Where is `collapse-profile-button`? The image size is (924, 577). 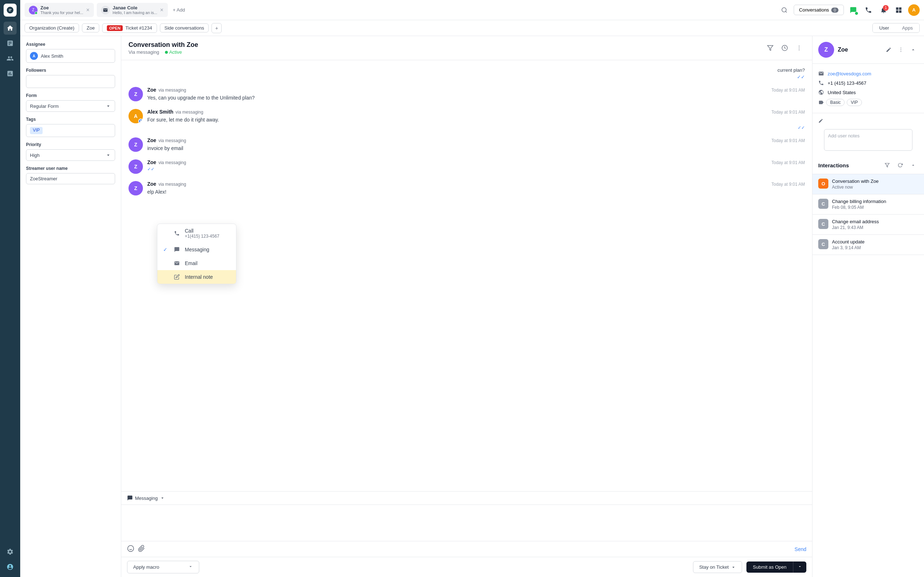
collapse-profile-button is located at coordinates (913, 50).